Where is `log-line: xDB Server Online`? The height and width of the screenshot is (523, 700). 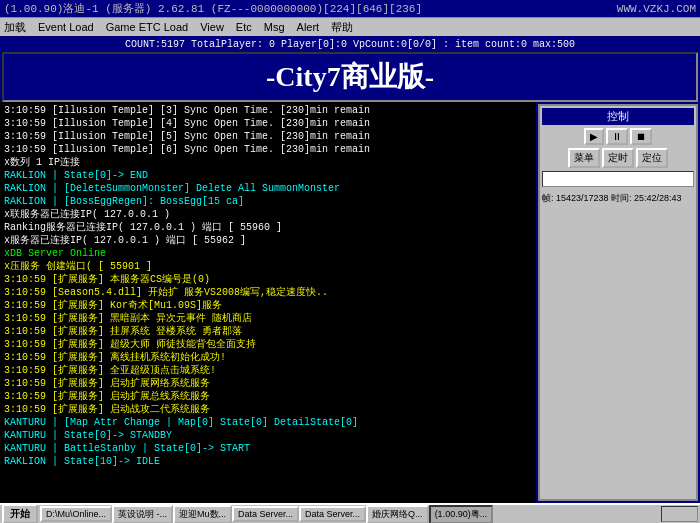
log-line: xDB Server Online is located at coordinates (268, 254).